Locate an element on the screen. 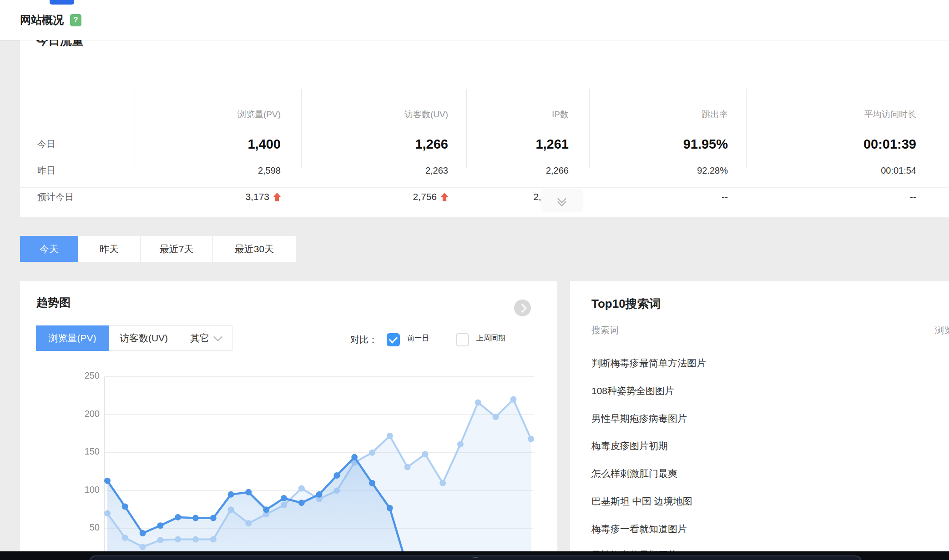 The height and width of the screenshot is (560, 949). cell-value: 91.95% is located at coordinates (668, 144).